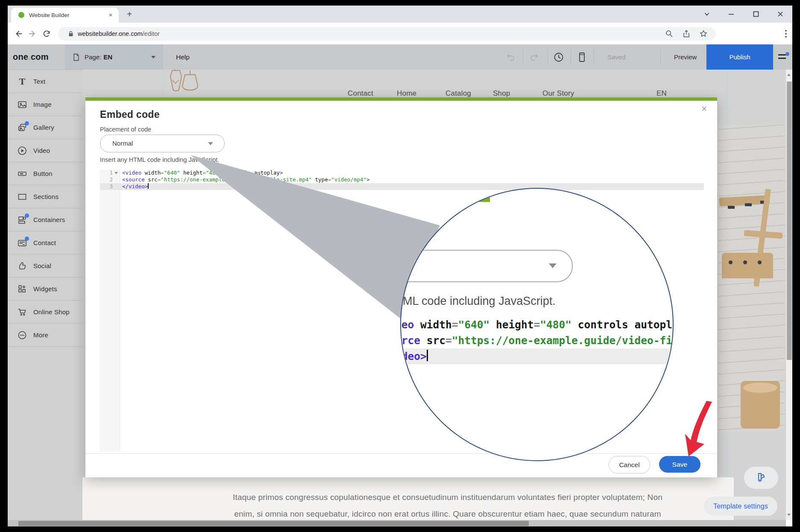 This screenshot has height=532, width=800. I want to click on save-button: Save, so click(680, 465).